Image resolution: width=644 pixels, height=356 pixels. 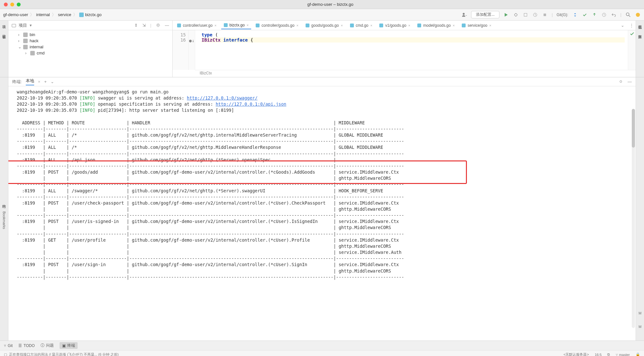 What do you see at coordinates (277, 25) in the screenshot?
I see `editor-tab: controller/goods.go×` at bounding box center [277, 25].